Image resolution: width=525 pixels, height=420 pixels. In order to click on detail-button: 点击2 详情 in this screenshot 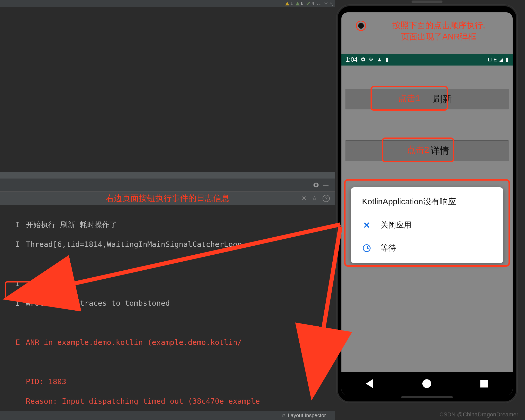, I will do `click(427, 151)`.